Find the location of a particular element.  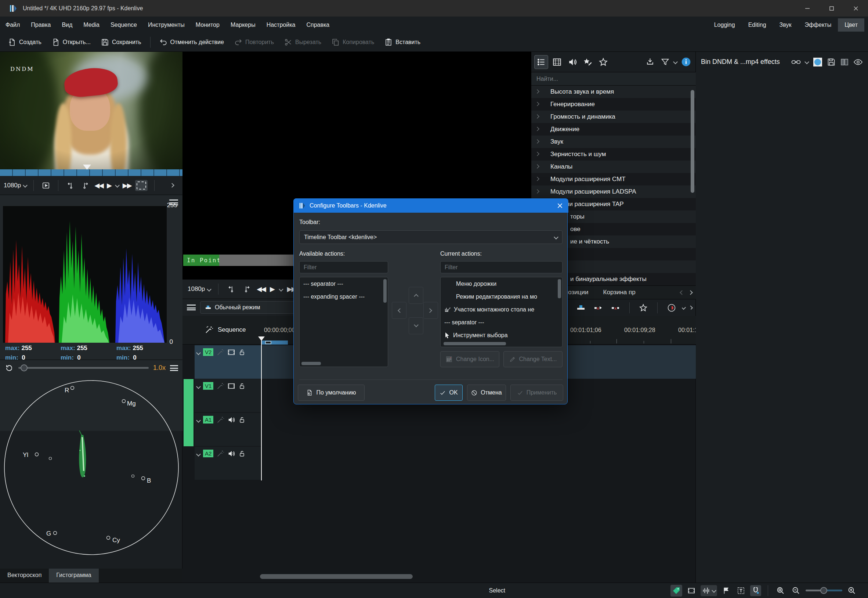

effects-list-view-button is located at coordinates (541, 62).